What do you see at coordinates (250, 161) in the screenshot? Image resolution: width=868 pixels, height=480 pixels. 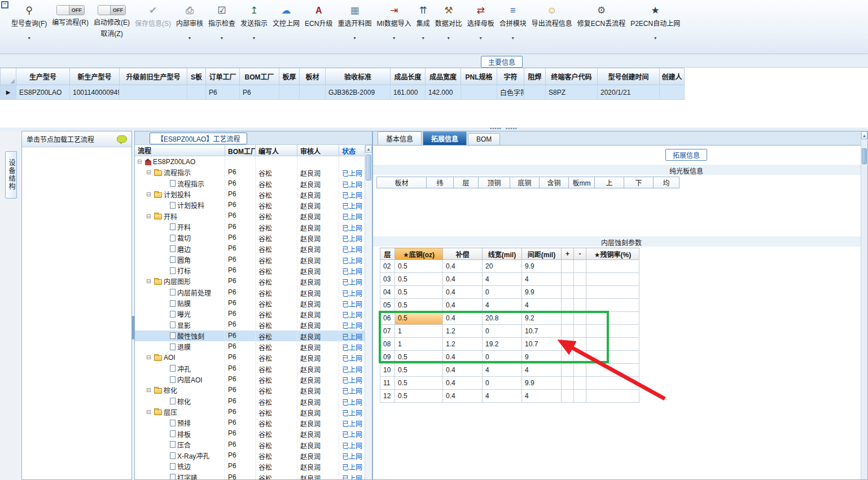 I see `tree-row: ⊟ ES8PZ00LAO` at bounding box center [250, 161].